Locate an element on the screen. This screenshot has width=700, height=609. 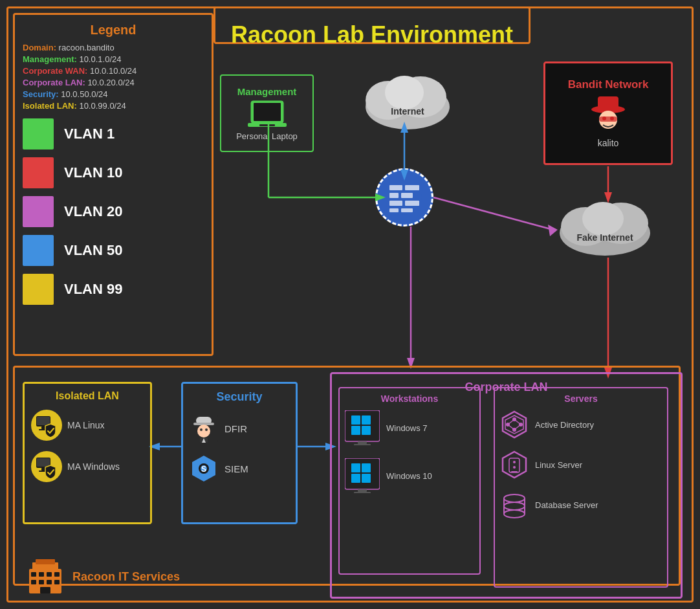
management-label: Management is located at coordinates (267, 92).